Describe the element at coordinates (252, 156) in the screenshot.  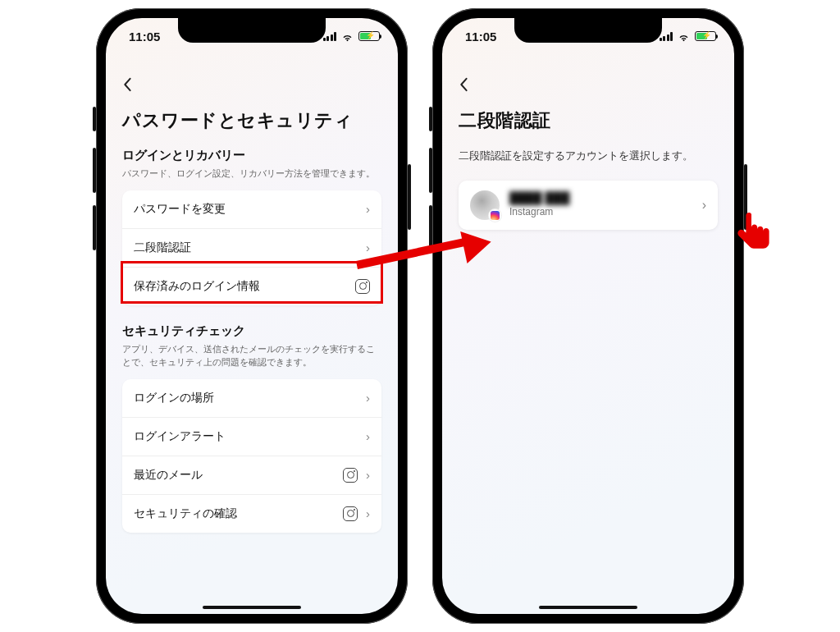
I see `section-title-login: ログインとリカバリー` at that location.